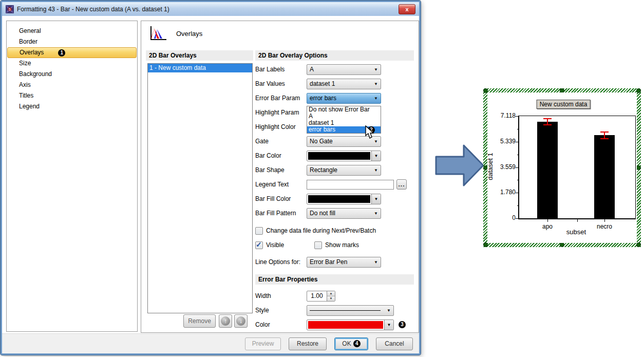  What do you see at coordinates (263, 344) in the screenshot?
I see `preview-button: Preview` at bounding box center [263, 344].